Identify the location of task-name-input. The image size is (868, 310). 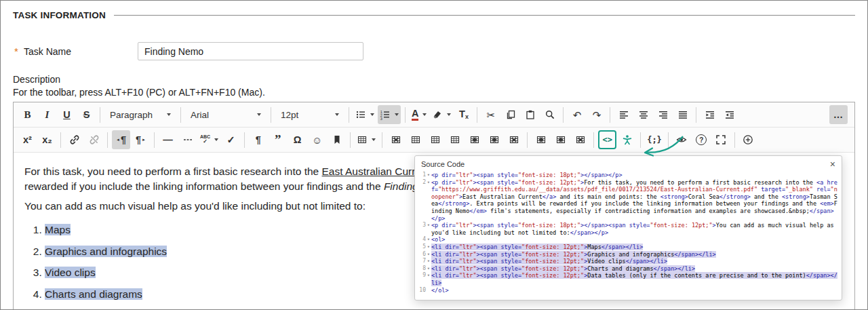
(251, 52).